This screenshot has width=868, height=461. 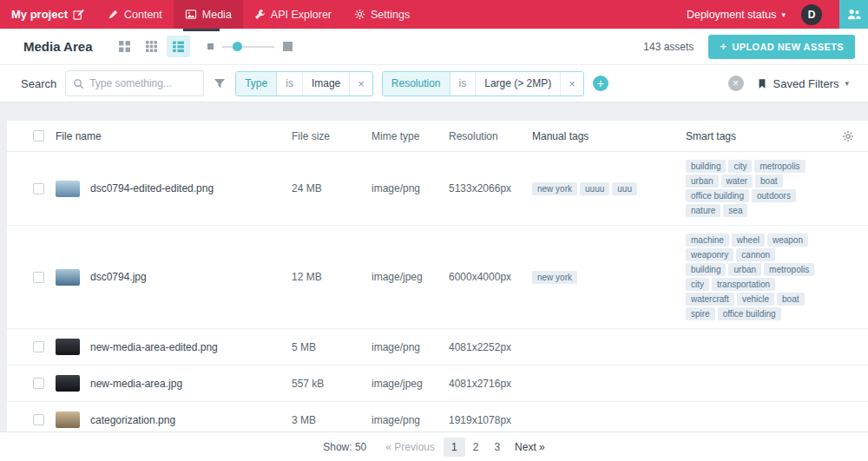 I want to click on add-filter-button: +, so click(x=601, y=83).